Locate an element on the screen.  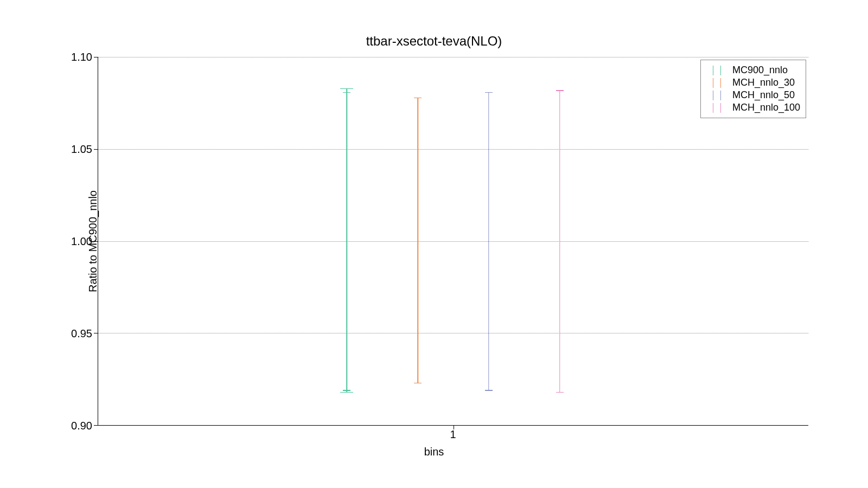
y-tick-label: 1.00 is located at coordinates (81, 242).